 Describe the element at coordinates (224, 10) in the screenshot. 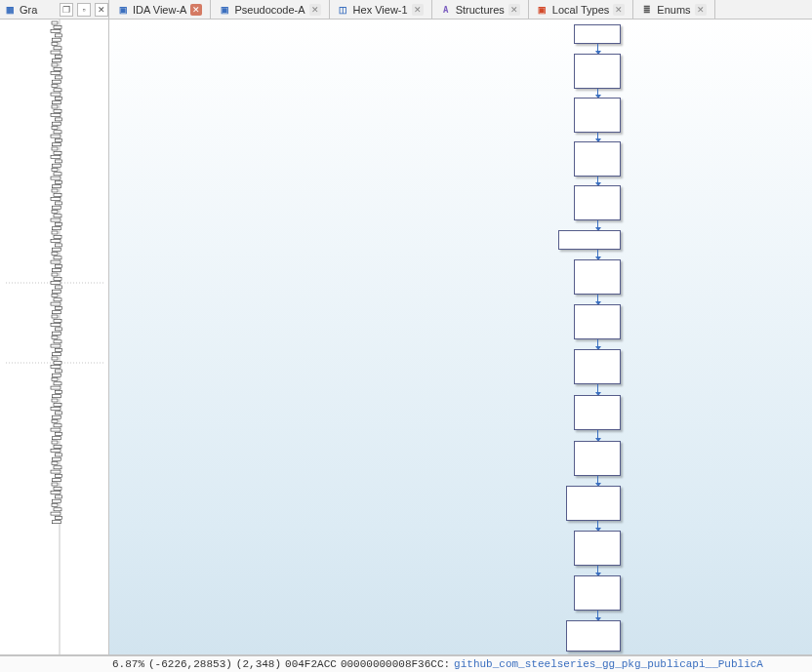

I see `pseudocode-icon: ▣` at that location.